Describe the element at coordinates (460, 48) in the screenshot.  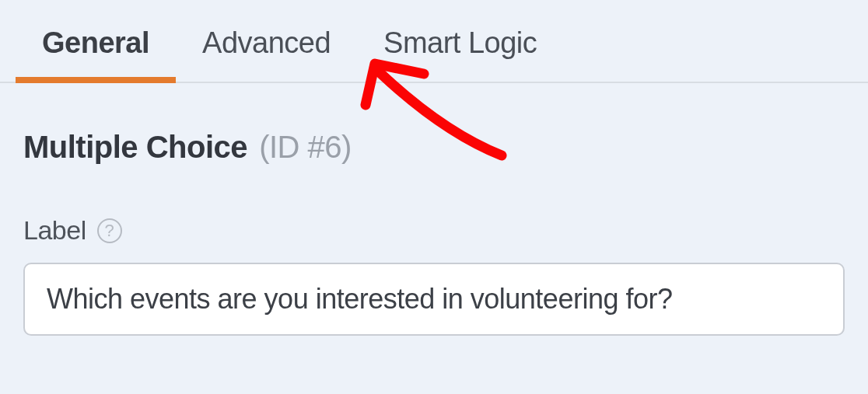
I see `tab-smart-logic: Smart Logic` at that location.